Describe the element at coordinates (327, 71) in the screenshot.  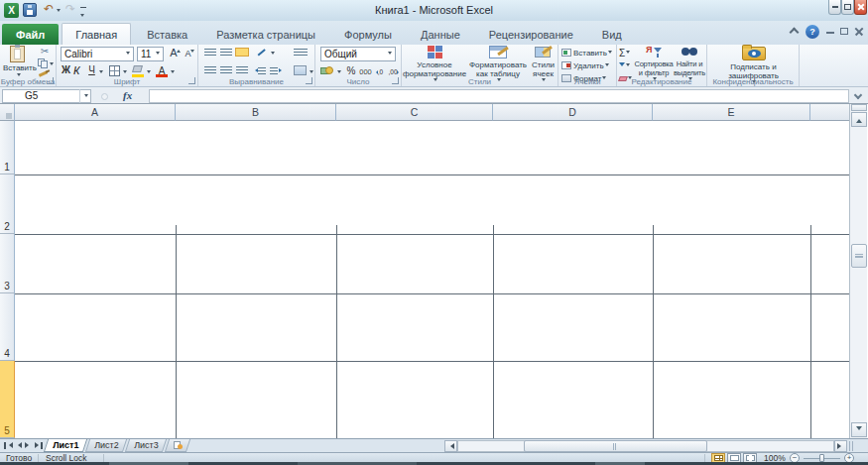
I see `accounting-format-button` at that location.